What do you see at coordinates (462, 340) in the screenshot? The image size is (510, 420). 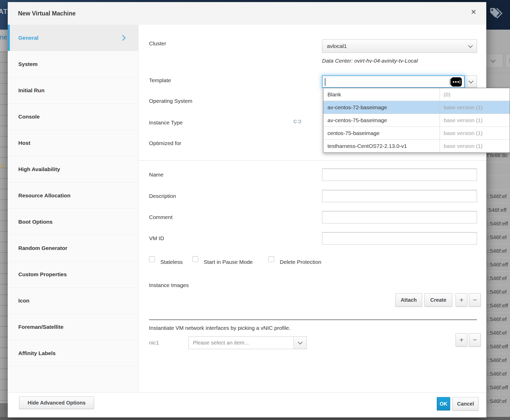 I see `add-nic-button: +` at bounding box center [462, 340].